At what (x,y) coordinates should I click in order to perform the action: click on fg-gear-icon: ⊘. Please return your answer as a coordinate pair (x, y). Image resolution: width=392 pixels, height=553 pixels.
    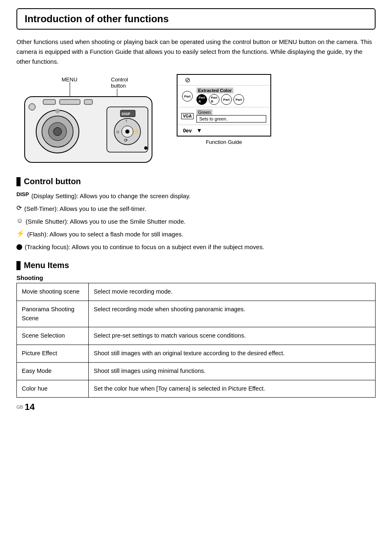
    Looking at the image, I should click on (187, 80).